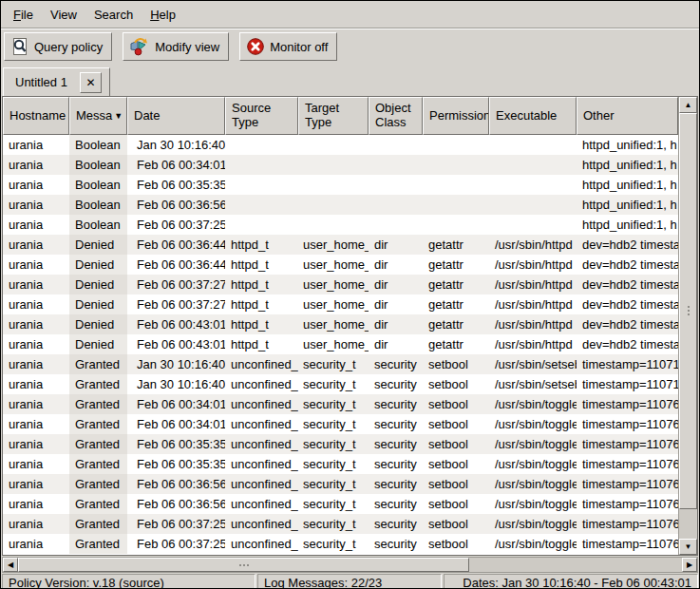 The width and height of the screenshot is (700, 589). Describe the element at coordinates (298, 48) in the screenshot. I see `monitor-off-label: Monitor off` at that location.